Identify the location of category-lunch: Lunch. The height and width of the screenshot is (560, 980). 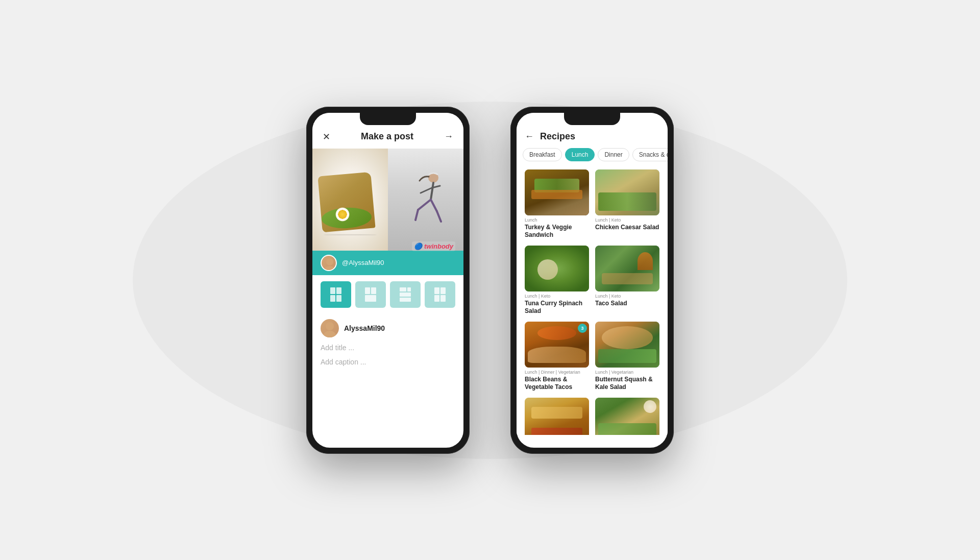
(580, 155).